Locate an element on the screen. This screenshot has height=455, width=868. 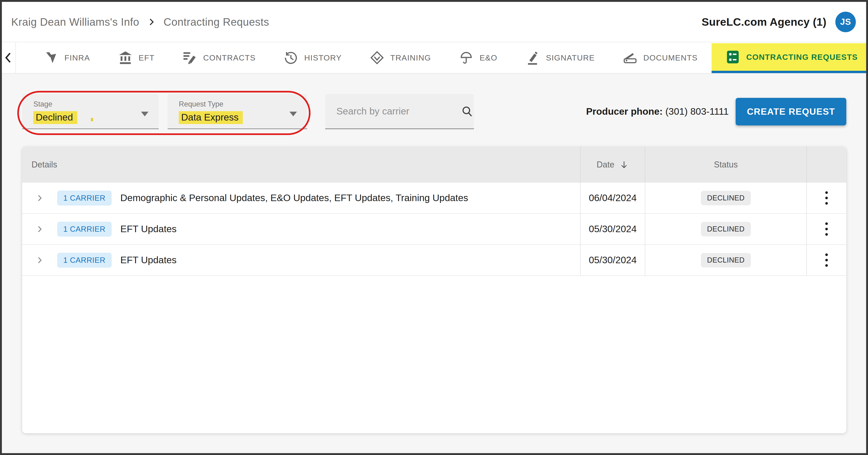
request-date: 06/04/2024 is located at coordinates (613, 198).